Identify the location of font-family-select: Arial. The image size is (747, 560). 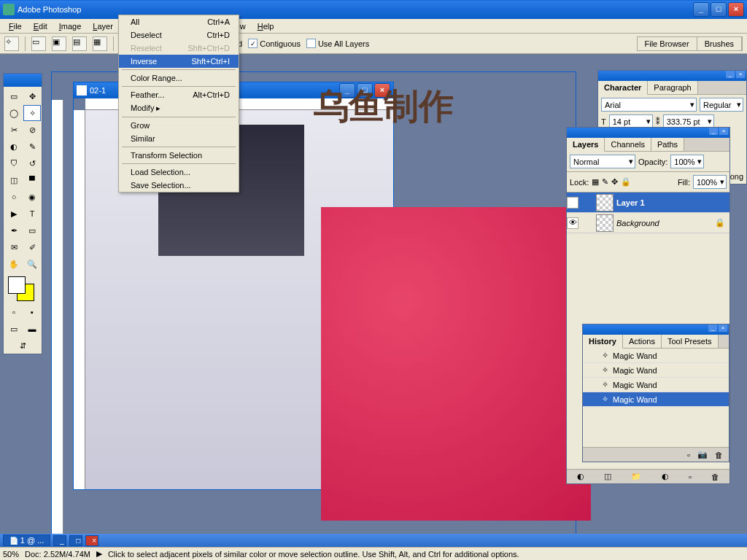
(649, 105).